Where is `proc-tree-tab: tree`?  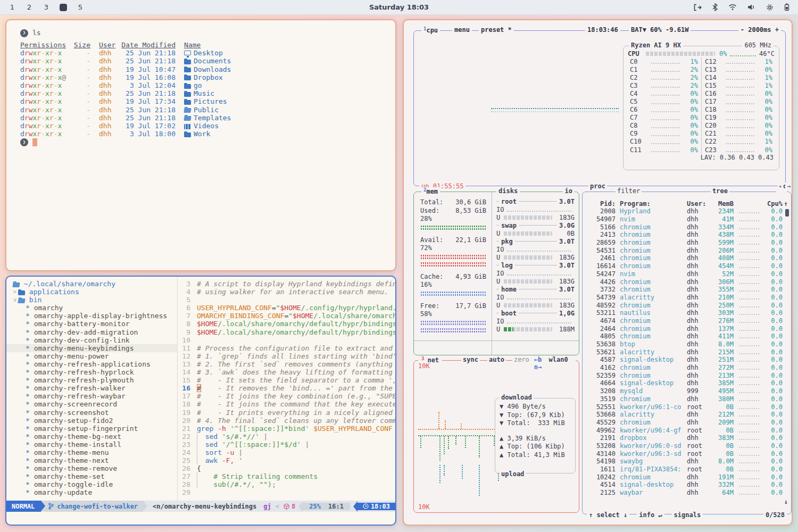
proc-tree-tab: tree is located at coordinates (720, 191).